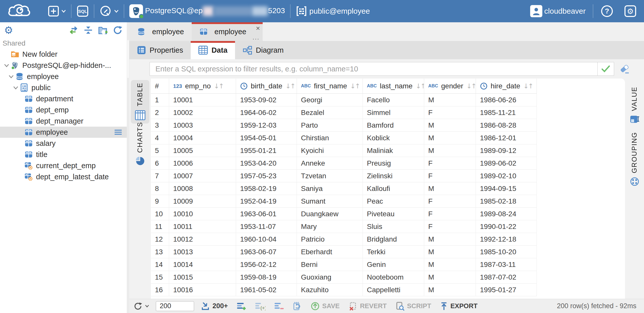 This screenshot has width=644, height=313. I want to click on row-number-cell: 7, so click(160, 176).